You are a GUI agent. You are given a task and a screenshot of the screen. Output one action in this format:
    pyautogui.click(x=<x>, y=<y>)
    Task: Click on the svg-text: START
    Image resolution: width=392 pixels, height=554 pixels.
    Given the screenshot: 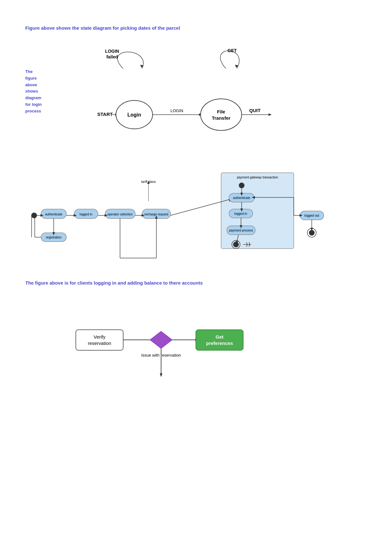 What is the action you would take?
    pyautogui.click(x=105, y=114)
    